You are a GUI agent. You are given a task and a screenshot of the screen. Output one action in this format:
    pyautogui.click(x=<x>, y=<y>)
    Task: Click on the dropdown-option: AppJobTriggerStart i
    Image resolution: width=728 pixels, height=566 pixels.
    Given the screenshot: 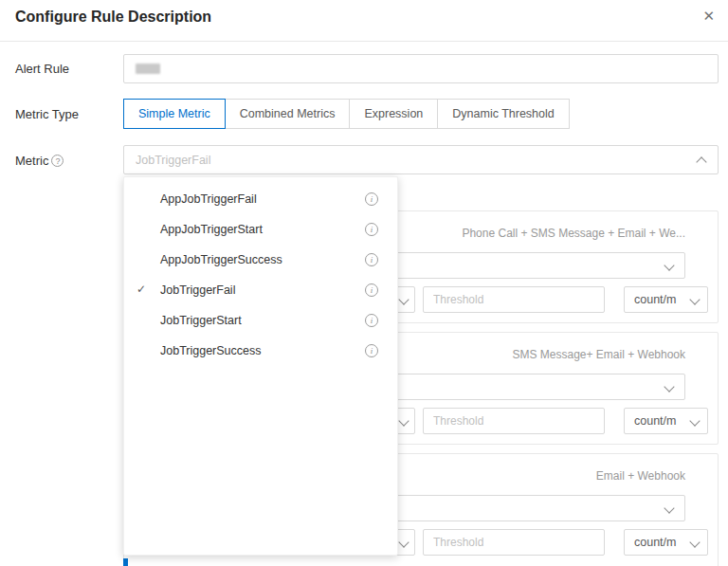 What is the action you would take?
    pyautogui.click(x=261, y=229)
    